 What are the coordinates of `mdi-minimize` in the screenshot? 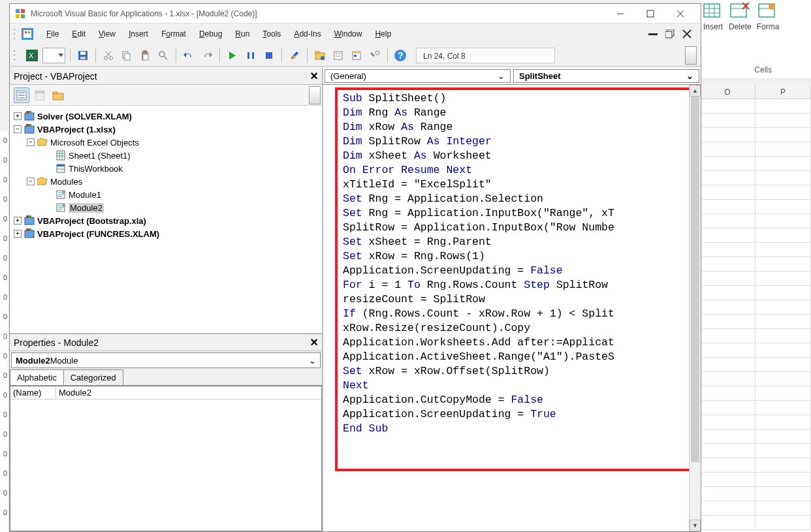 It's located at (653, 34).